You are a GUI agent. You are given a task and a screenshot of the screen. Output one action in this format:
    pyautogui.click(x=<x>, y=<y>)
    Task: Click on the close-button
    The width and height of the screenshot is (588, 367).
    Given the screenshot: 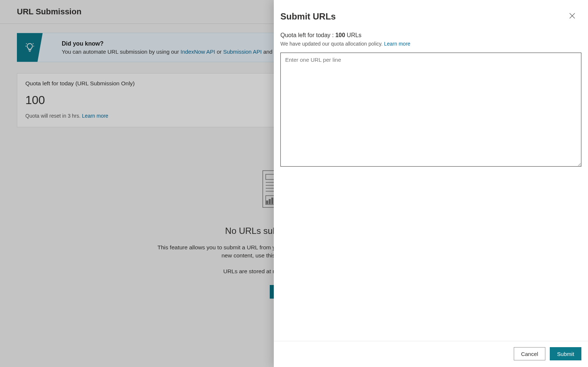 What is the action you would take?
    pyautogui.click(x=572, y=16)
    